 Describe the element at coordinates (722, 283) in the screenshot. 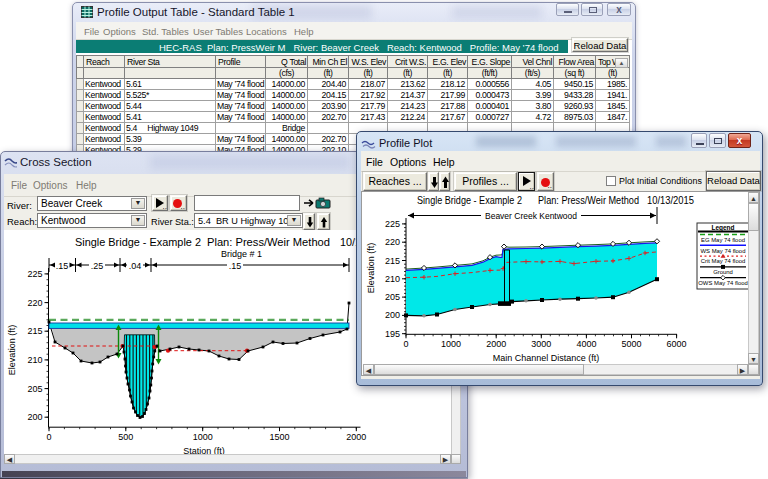

I see `svg-text: OWS May 74 flood` at that location.